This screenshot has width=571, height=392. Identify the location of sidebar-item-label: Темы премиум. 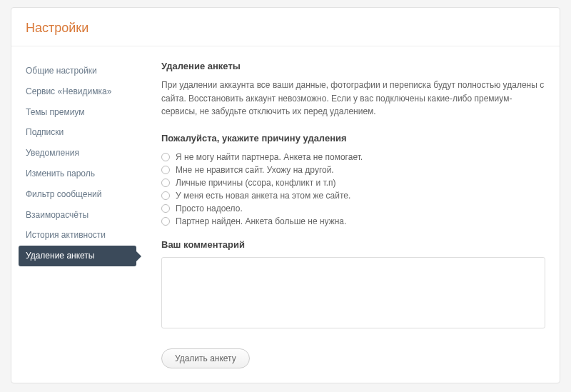
(55, 112).